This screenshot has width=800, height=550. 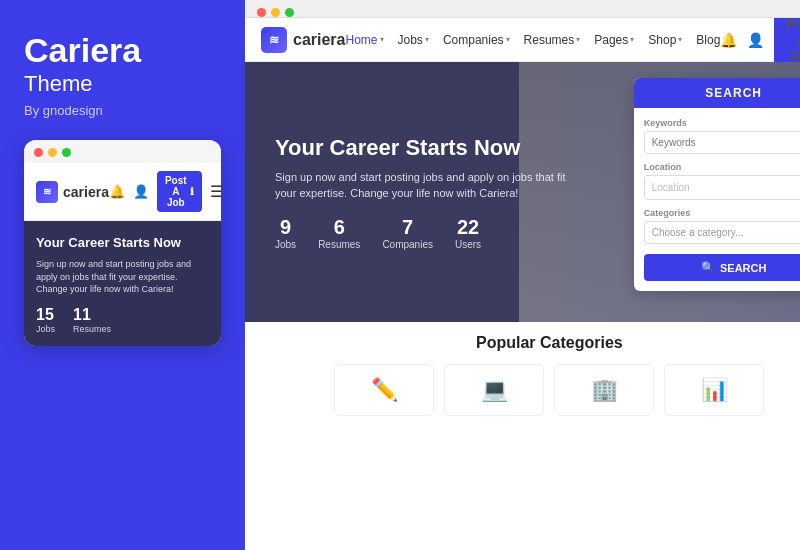 I want to click on location-placeholder-text: Location, so click(x=671, y=188).